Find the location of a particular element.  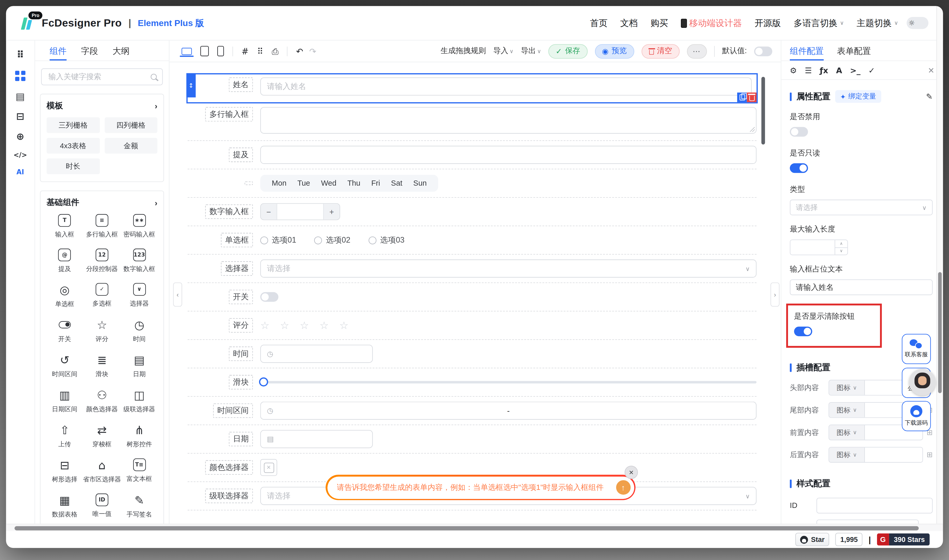

slot-control: 图标∨ is located at coordinates (876, 455).